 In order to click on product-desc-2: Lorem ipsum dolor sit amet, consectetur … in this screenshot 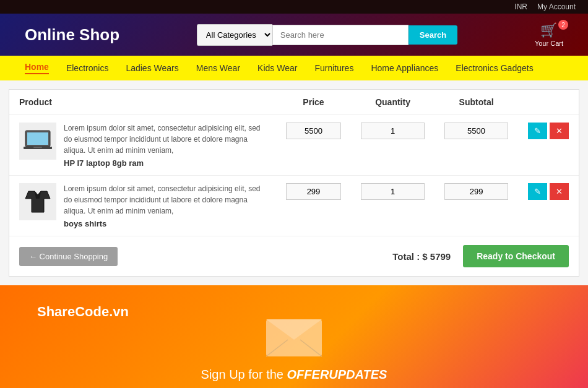, I will do `click(165, 200)`.